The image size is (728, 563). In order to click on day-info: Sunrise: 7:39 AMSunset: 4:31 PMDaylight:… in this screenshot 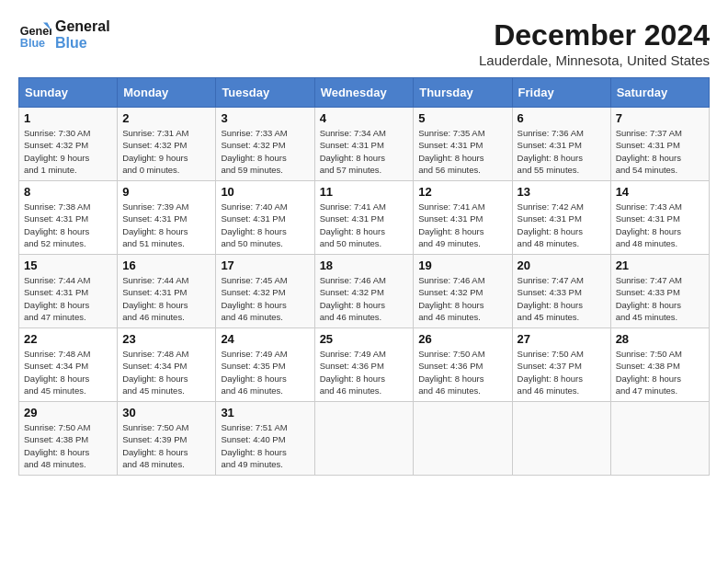, I will do `click(166, 224)`.